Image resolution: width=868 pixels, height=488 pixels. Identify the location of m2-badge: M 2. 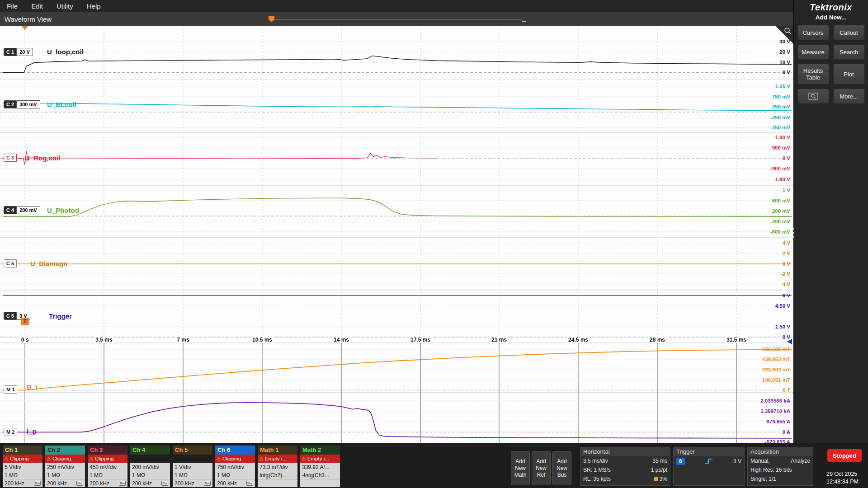
(10, 432).